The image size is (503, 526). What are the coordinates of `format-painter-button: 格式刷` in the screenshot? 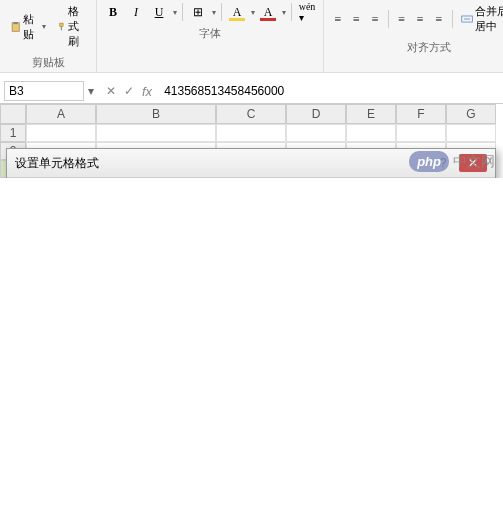 It's located at (72, 26).